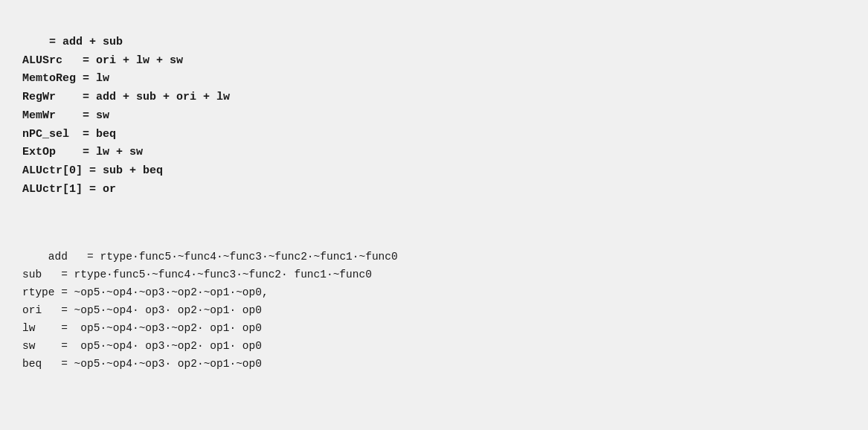  Describe the element at coordinates (86, 42) in the screenshot. I see `RegDst-label: = add + sub` at that location.